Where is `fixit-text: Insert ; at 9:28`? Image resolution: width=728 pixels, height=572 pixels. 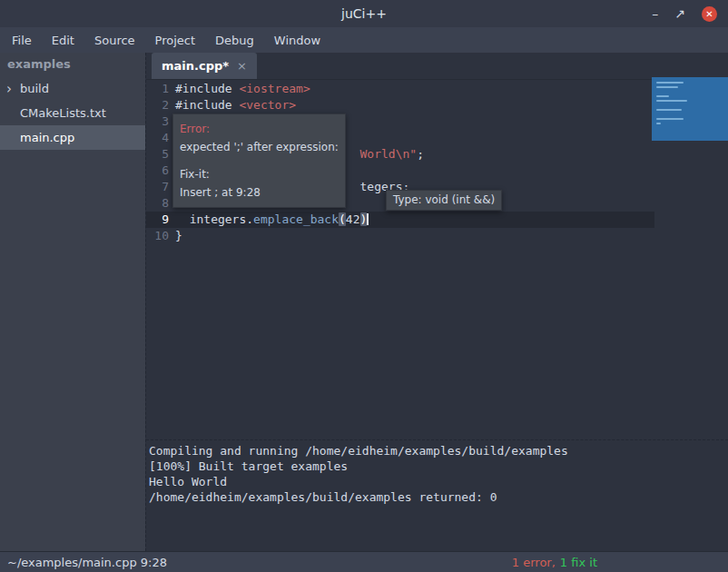
fixit-text: Insert ; at 9:28 is located at coordinates (260, 192).